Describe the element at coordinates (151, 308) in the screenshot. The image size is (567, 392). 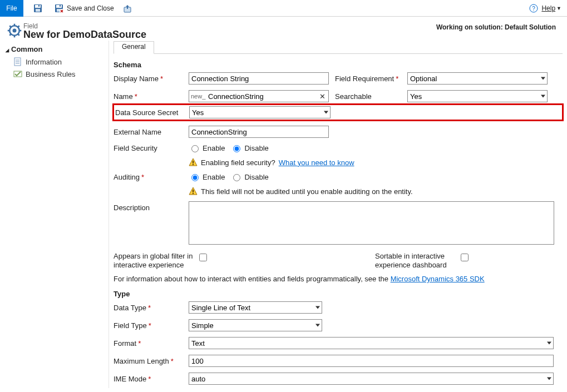
I see `data-type-label: Data Type` at that location.